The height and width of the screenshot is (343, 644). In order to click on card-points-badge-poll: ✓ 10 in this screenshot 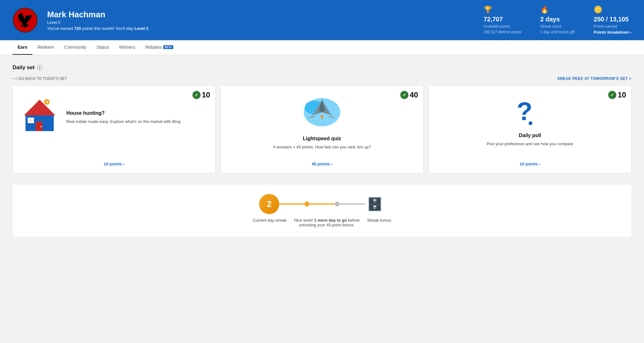, I will do `click(617, 95)`.